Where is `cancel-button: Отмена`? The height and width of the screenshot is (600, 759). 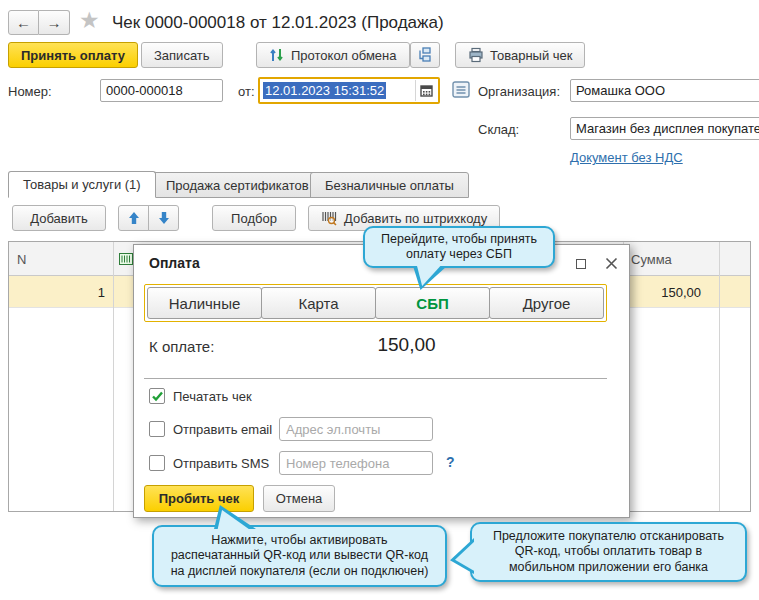
cancel-button: Отмена is located at coordinates (299, 498).